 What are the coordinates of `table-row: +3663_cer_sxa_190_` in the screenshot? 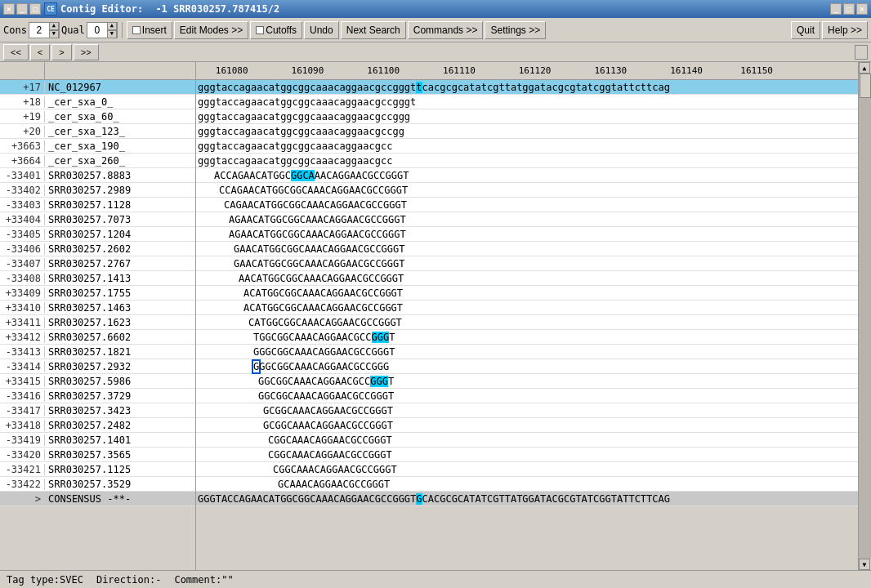 It's located at (98, 146).